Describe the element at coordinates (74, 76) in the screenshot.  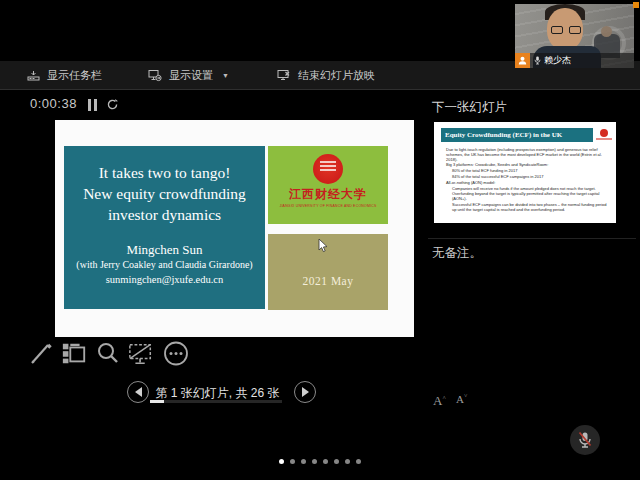
I see `show-taskbar-label: 显示任务栏` at that location.